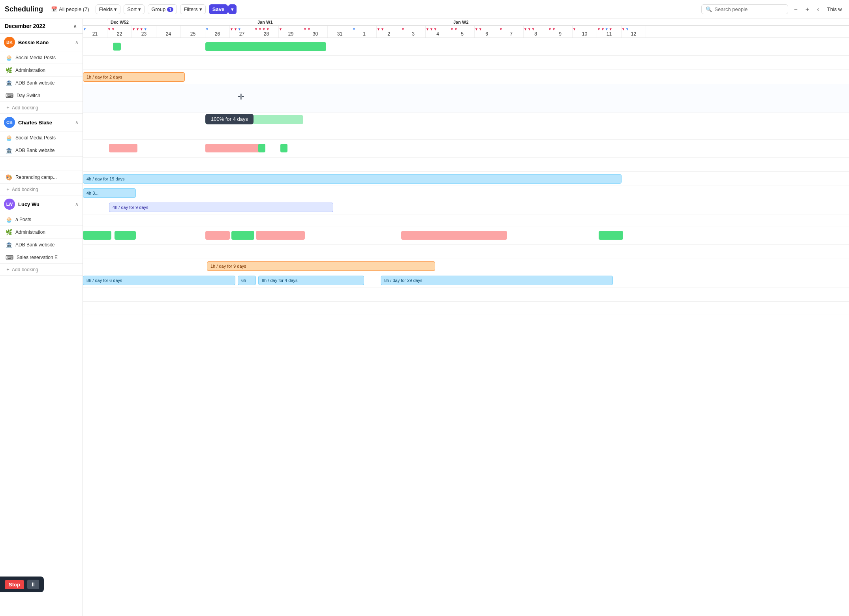 This screenshot has width=849, height=616. What do you see at coordinates (14, 584) in the screenshot?
I see `stop-button: Stop` at bounding box center [14, 584].